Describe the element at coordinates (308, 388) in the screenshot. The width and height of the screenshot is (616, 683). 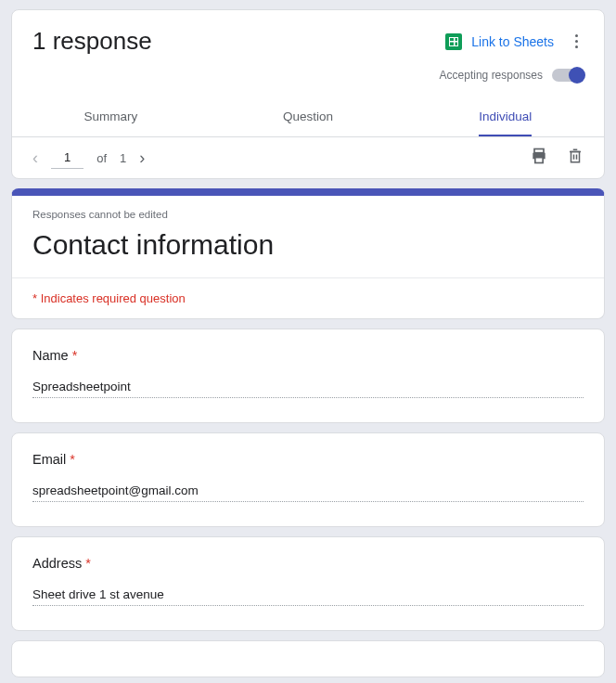
I see `answer-value: Spreadsheetpoint` at that location.